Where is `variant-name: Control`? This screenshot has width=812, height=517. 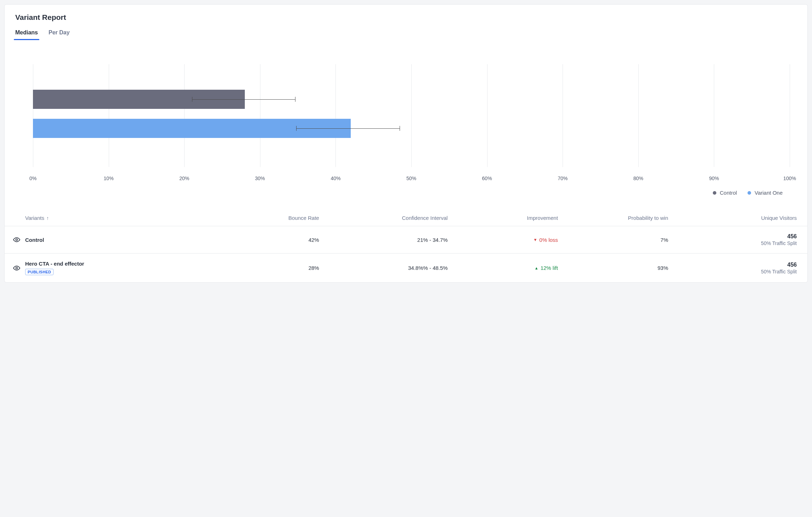
variant-name: Control is located at coordinates (126, 240).